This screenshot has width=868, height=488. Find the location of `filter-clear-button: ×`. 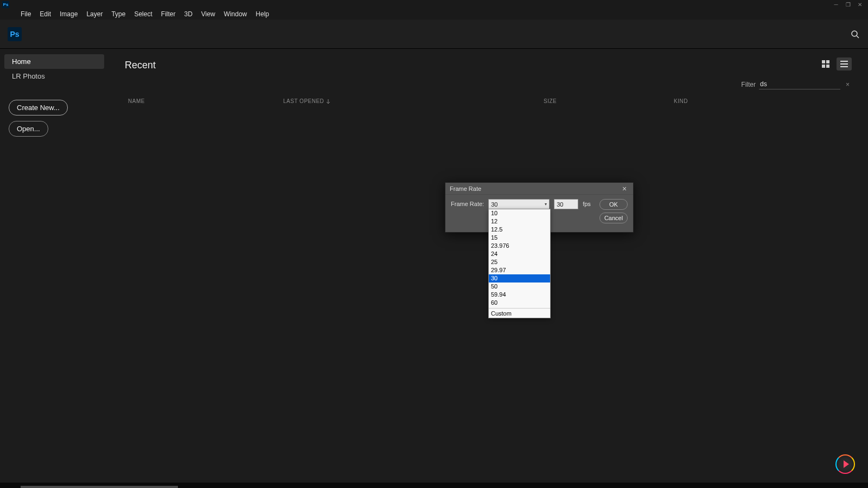

filter-clear-button: × is located at coordinates (847, 85).